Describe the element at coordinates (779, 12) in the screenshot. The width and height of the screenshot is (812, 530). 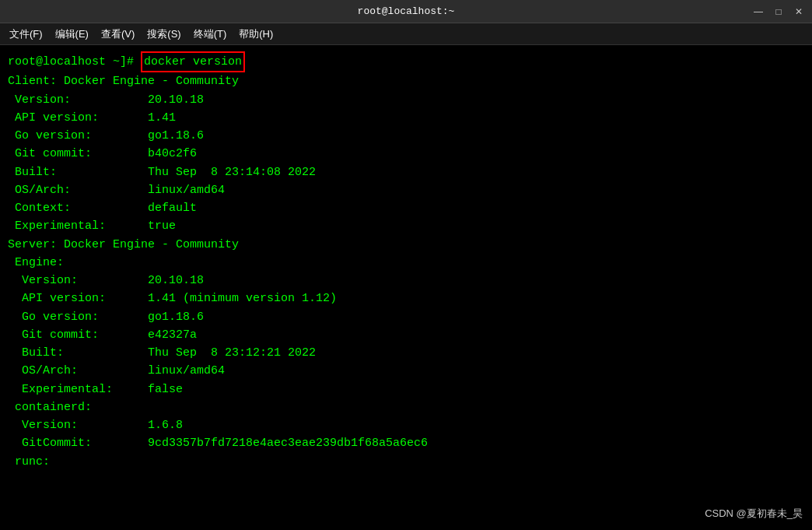
I see `maximize-button: □` at that location.